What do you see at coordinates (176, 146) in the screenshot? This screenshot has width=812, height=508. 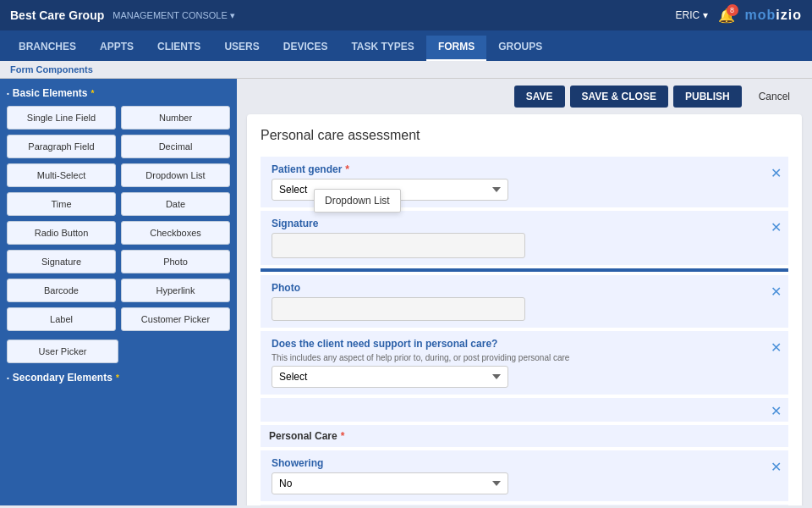 I see `sidebar-btn-decimal: Decimal` at bounding box center [176, 146].